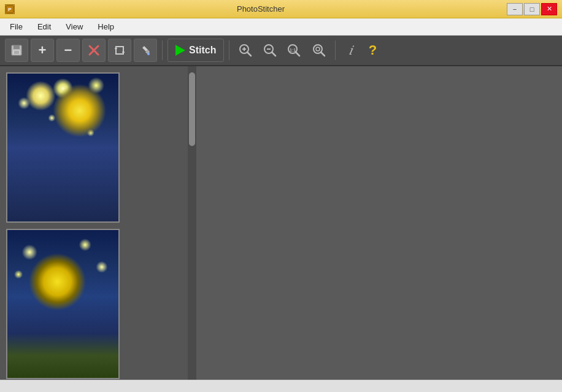 The height and width of the screenshot is (392, 562). What do you see at coordinates (44, 27) in the screenshot?
I see `menu-edit: Edit` at bounding box center [44, 27].